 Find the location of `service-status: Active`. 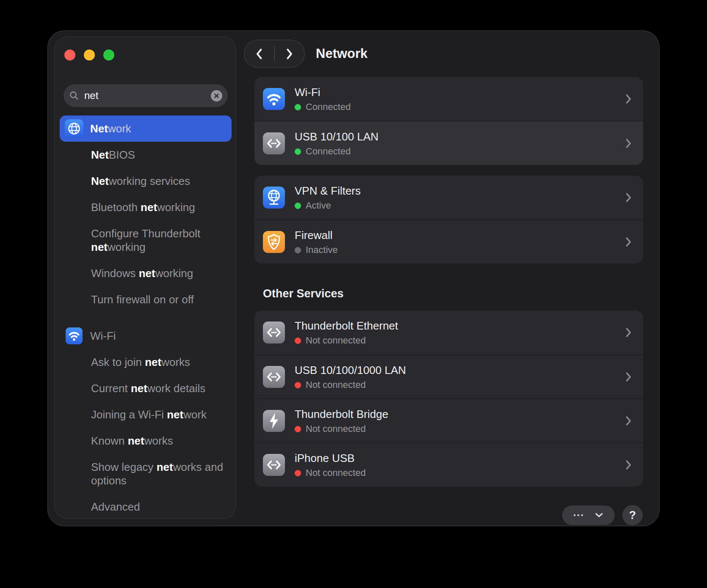

service-status: Active is located at coordinates (313, 206).